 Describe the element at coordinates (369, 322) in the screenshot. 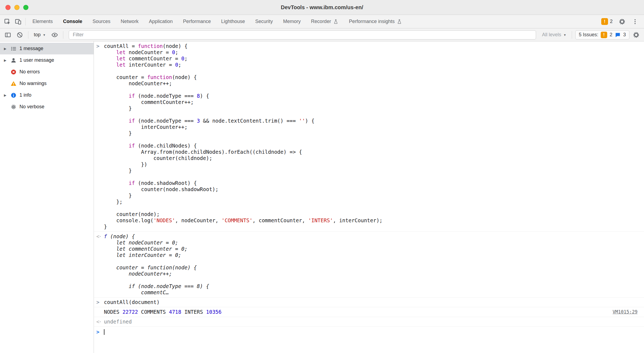

I see `console-entry-result: <·undefined` at that location.